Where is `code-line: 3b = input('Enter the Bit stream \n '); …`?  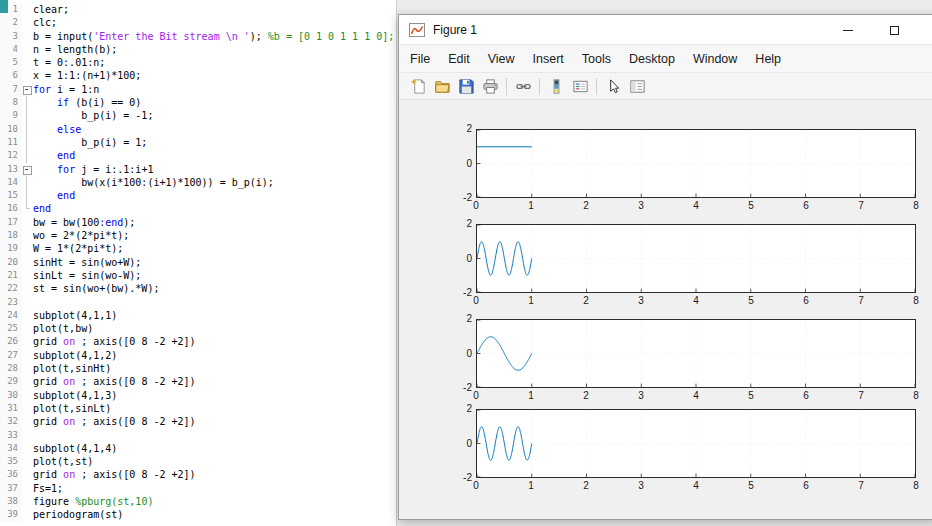 code-line: 3b = input('Enter the Bit stream \n '); … is located at coordinates (198, 36).